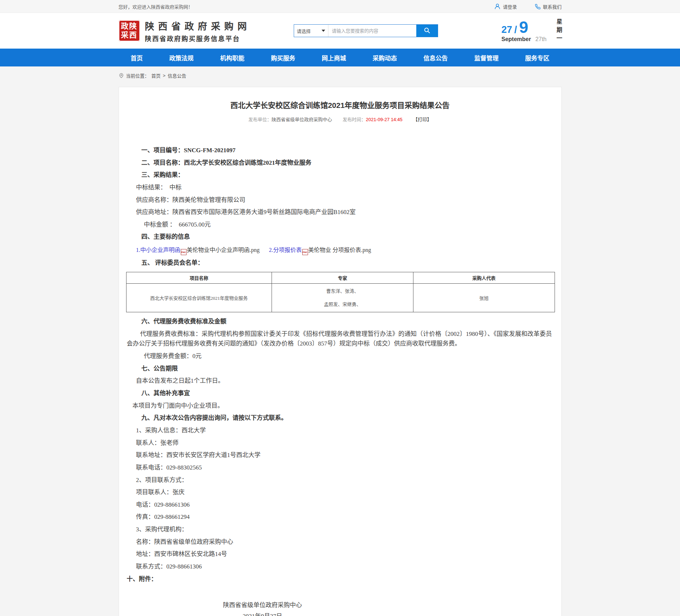 The width and height of the screenshot is (680, 616). What do you see at coordinates (342, 291) in the screenshot?
I see `experts-line-1: 曹东洋、张涛、` at bounding box center [342, 291].